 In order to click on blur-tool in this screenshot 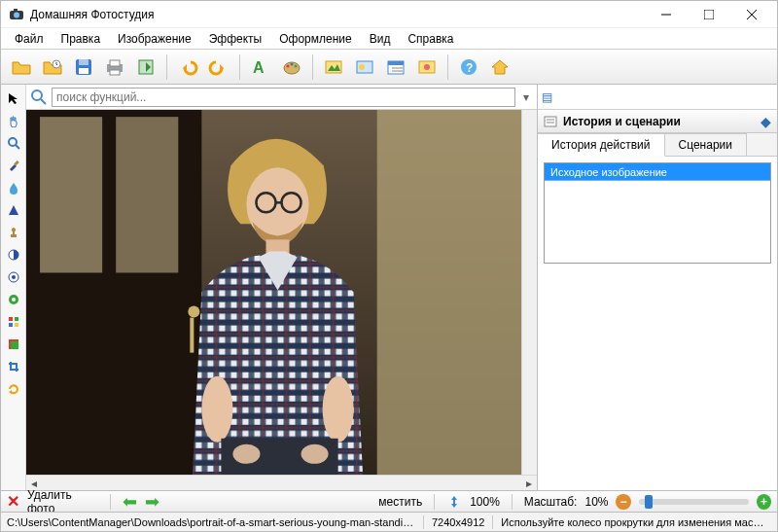, I will do `click(14, 210)`.